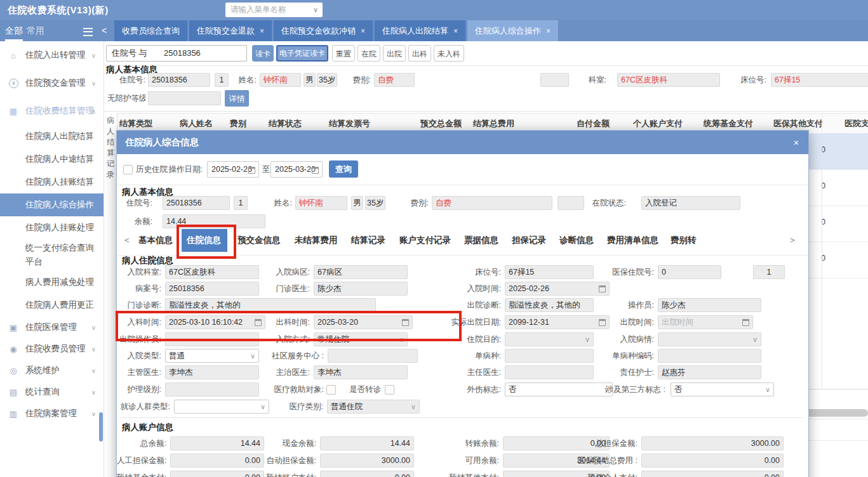 This screenshot has height=477, width=868. What do you see at coordinates (577, 240) in the screenshot?
I see `dialog-tab: 诊断信息` at bounding box center [577, 240].